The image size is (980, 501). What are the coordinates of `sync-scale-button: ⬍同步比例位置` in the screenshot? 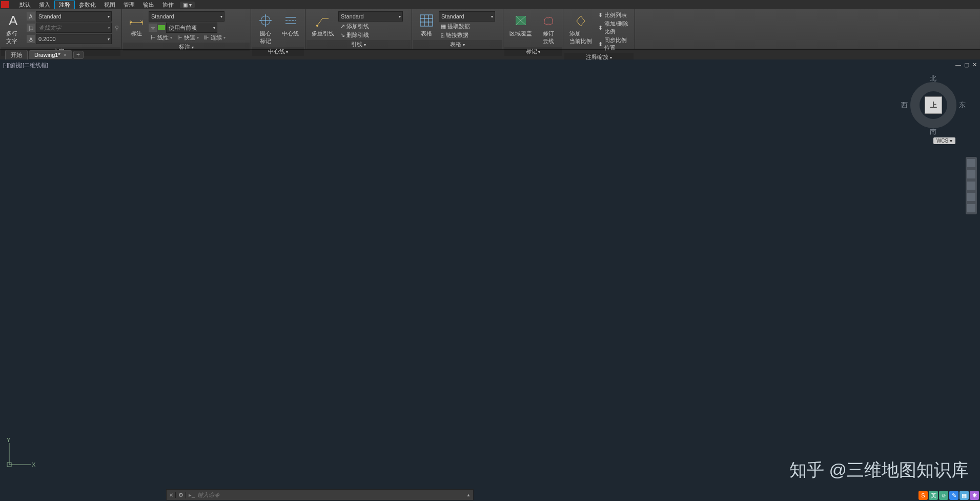 It's located at (614, 44).